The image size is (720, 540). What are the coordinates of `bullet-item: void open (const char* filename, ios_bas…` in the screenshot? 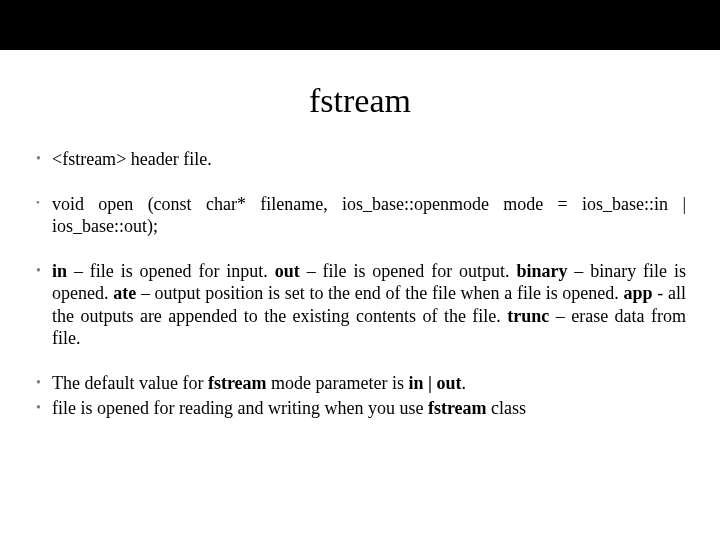 It's located at (360, 216).